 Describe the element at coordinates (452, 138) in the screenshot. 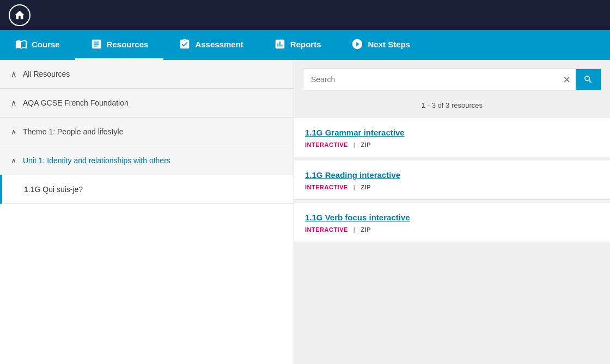

I see `resource-card-grammar: 1.1G Grammar interactive INTERACTIVE | Z…` at that location.